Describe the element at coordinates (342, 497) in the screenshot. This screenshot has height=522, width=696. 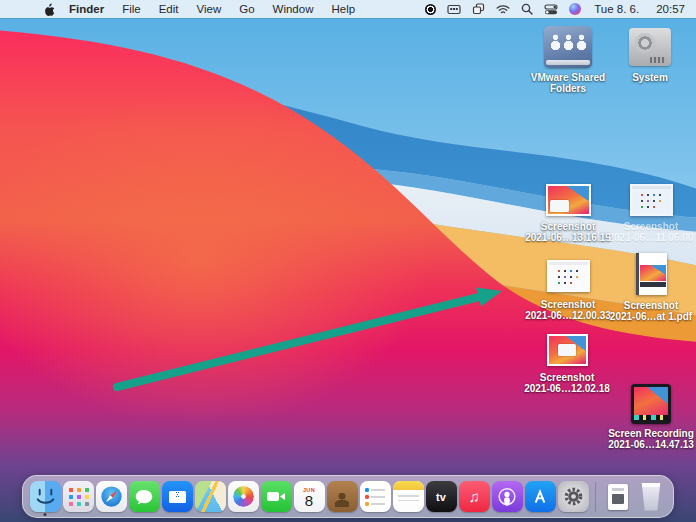
I see `dock-item-contacts` at that location.